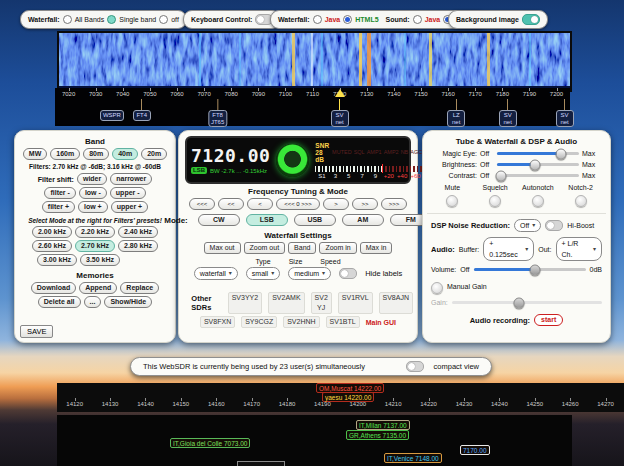 This screenshot has width=624, height=466. What do you see at coordinates (378, 435) in the screenshot?
I see `frequency-label: GR,Athens 7135.00` at bounding box center [378, 435].